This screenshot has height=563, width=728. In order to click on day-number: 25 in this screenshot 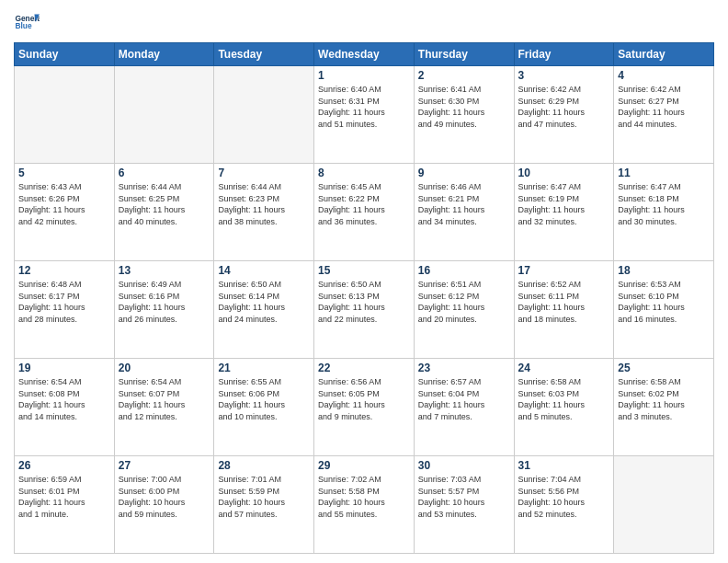, I will do `click(664, 368)`.